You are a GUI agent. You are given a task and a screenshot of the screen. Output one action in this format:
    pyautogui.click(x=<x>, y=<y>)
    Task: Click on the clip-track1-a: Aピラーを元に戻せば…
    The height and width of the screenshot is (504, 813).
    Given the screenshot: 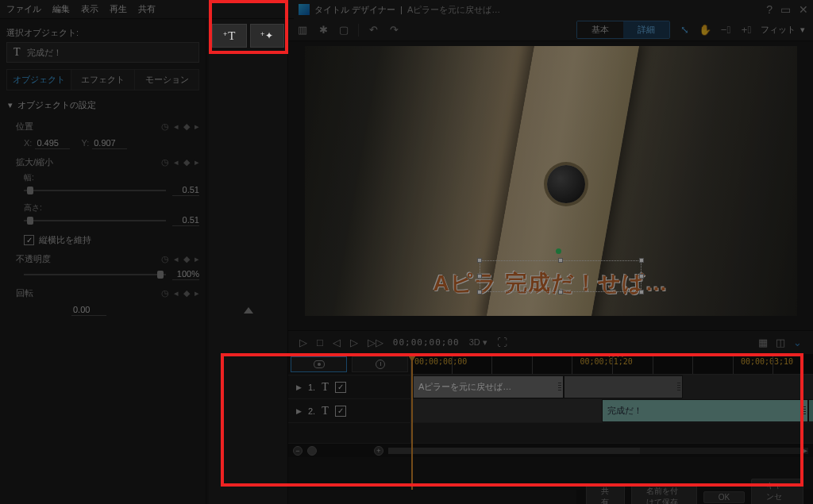 What is the action you would take?
    pyautogui.click(x=488, y=387)
    